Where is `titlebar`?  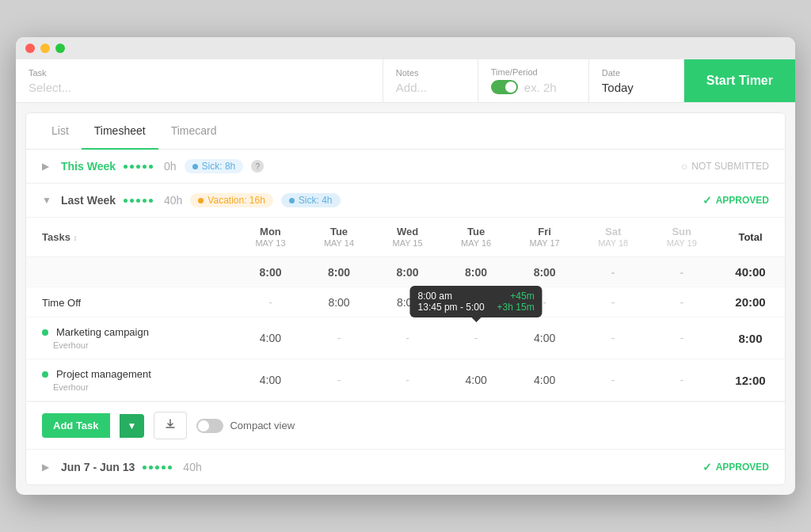
titlebar is located at coordinates (406, 48).